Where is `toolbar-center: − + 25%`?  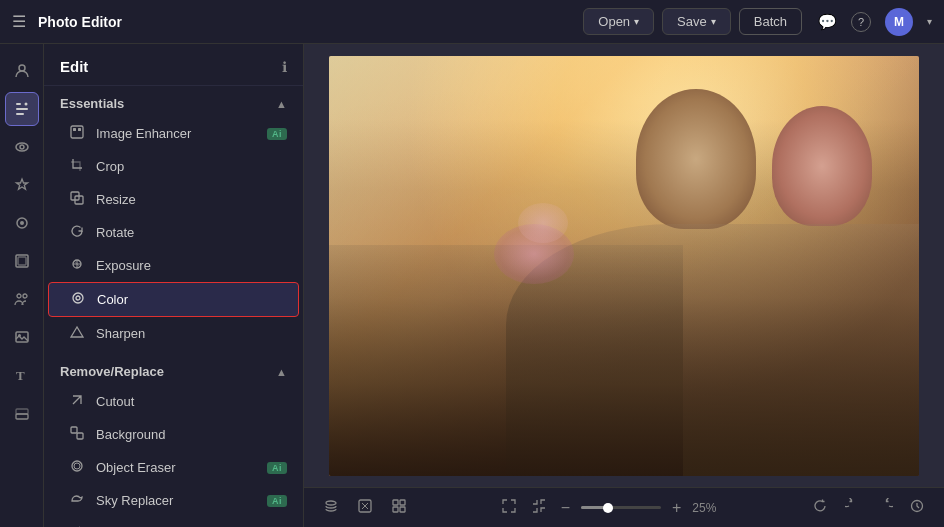 toolbar-center: − + 25% is located at coordinates (610, 508).